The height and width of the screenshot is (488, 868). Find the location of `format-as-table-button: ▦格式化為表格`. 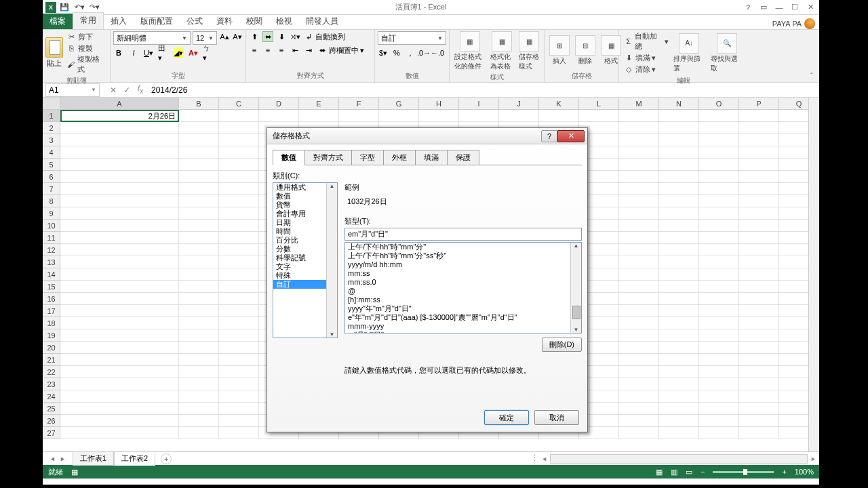

format-as-table-button: ▦格式化為表格 is located at coordinates (502, 52).